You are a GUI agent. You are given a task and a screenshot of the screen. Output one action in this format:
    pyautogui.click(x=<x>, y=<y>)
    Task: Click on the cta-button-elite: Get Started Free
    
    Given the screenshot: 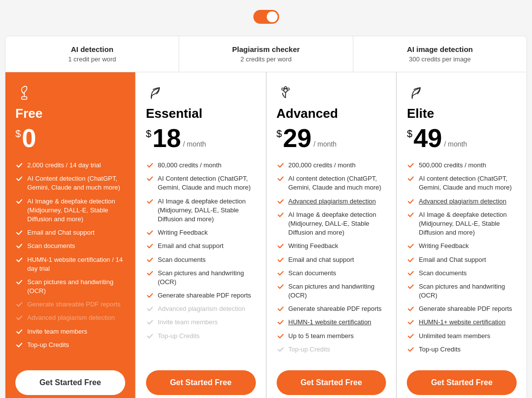 What is the action you would take?
    pyautogui.click(x=462, y=383)
    